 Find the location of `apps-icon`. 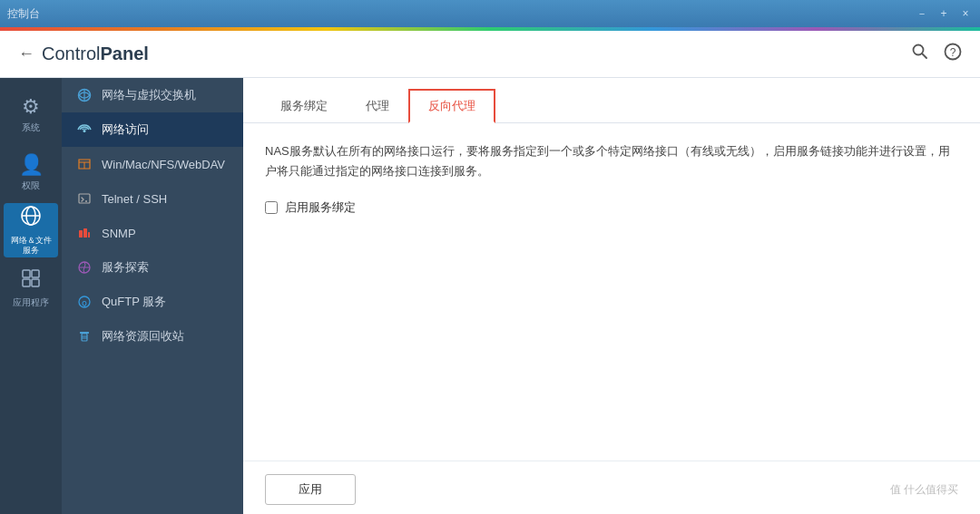

apps-icon is located at coordinates (31, 281).